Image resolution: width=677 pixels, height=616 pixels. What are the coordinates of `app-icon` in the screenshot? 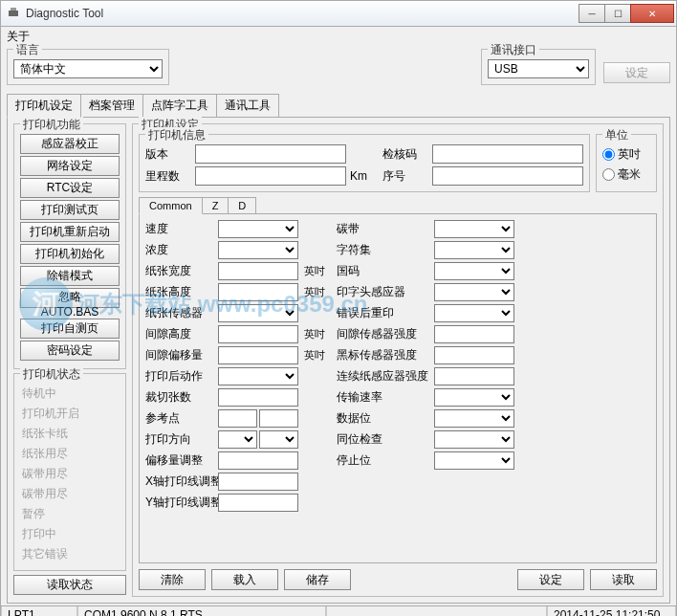 It's located at (14, 13).